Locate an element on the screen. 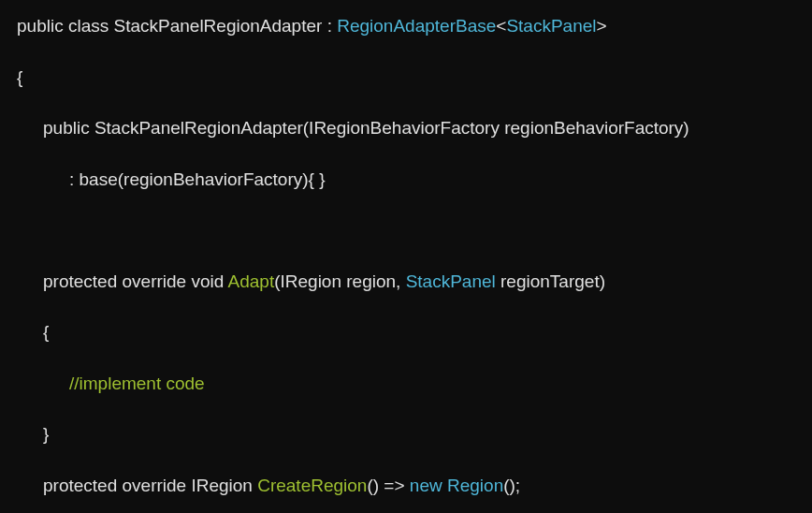  code-token-method: Adapt is located at coordinates (252, 281).